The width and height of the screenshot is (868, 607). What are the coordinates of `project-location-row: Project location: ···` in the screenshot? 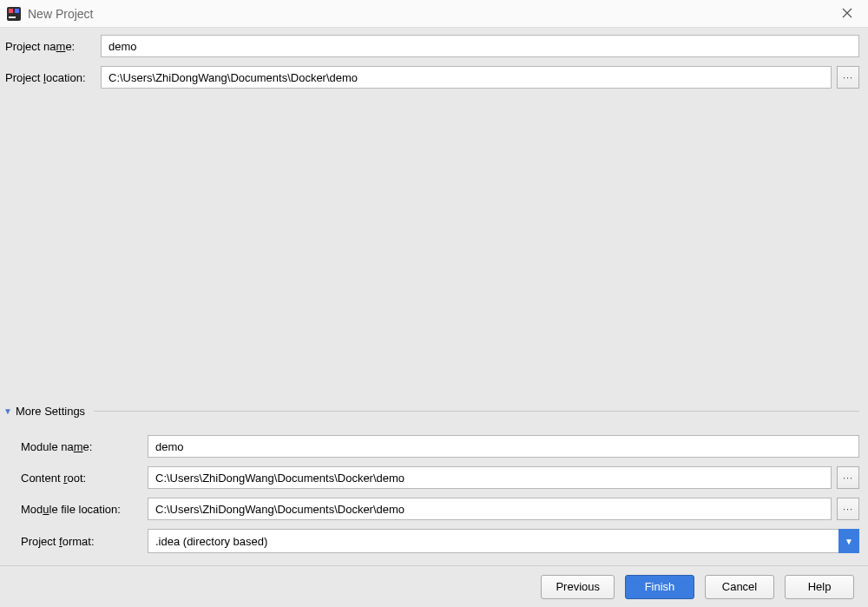 It's located at (431, 77).